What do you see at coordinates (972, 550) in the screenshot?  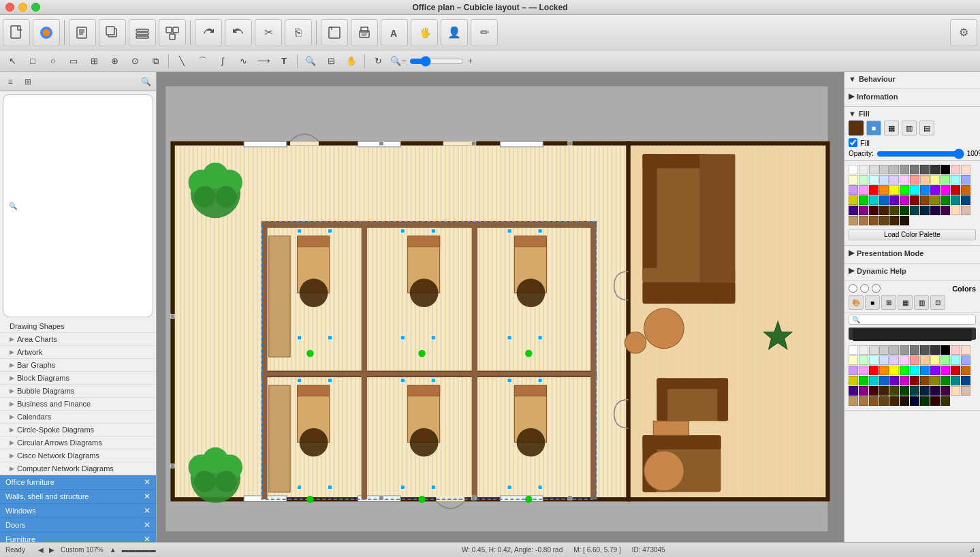 I see `resize-handle: ⊿` at bounding box center [972, 550].